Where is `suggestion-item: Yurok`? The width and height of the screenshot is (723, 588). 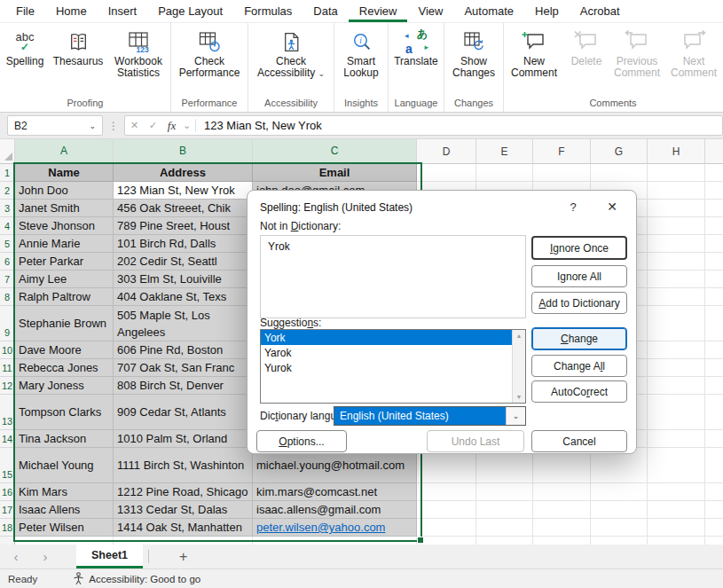 suggestion-item: Yurok is located at coordinates (393, 367).